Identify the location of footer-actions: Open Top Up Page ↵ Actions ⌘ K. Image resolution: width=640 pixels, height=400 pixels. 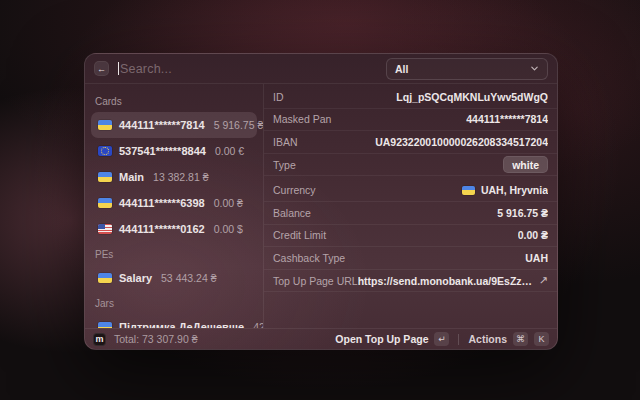
(442, 339).